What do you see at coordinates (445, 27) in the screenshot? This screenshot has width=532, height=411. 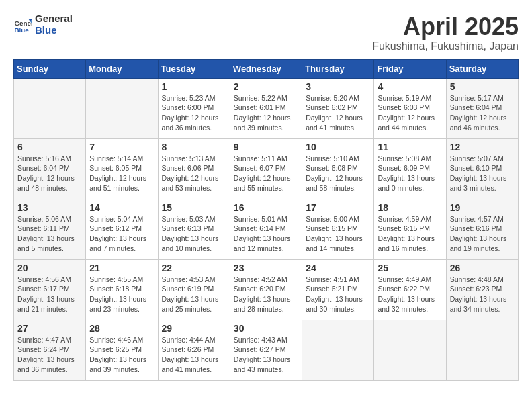 I see `calendar-title: April 2025` at bounding box center [445, 27].